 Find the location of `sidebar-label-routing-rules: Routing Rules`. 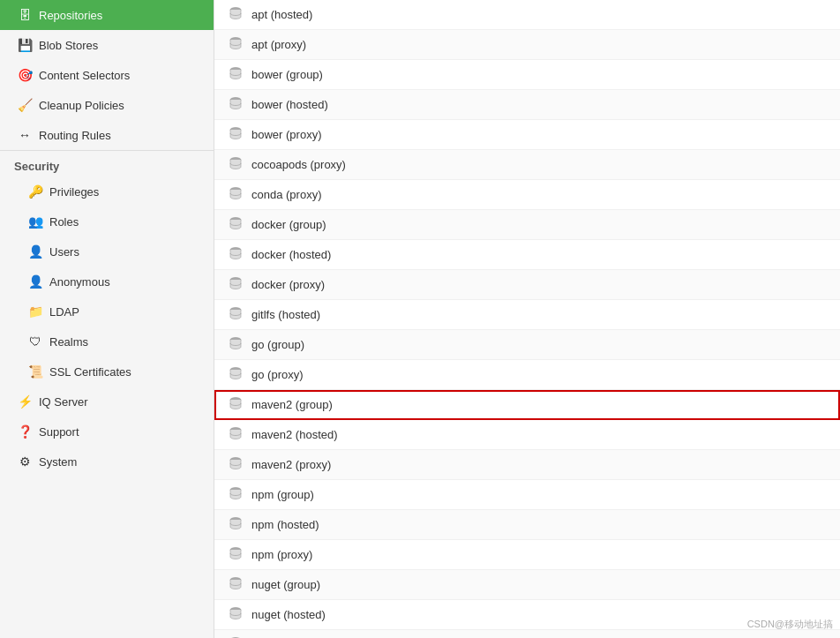

sidebar-label-routing-rules: Routing Rules is located at coordinates (75, 136).